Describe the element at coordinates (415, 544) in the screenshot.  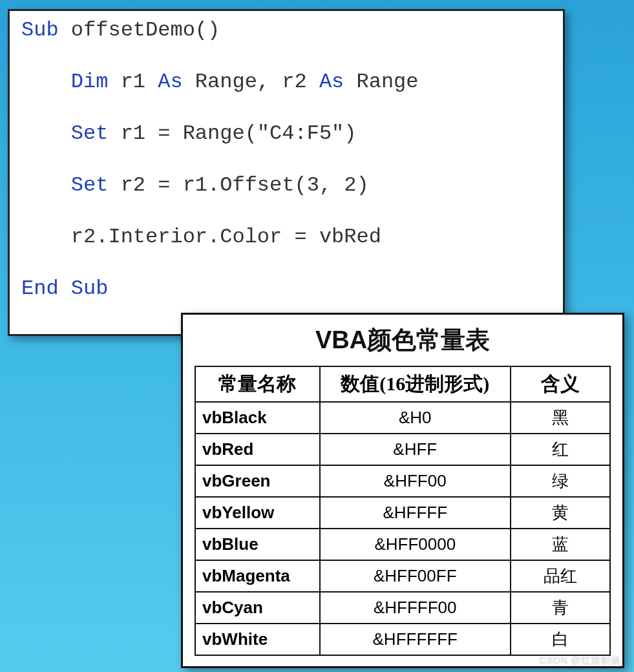
I see `cell-hex: &HFF0000` at that location.